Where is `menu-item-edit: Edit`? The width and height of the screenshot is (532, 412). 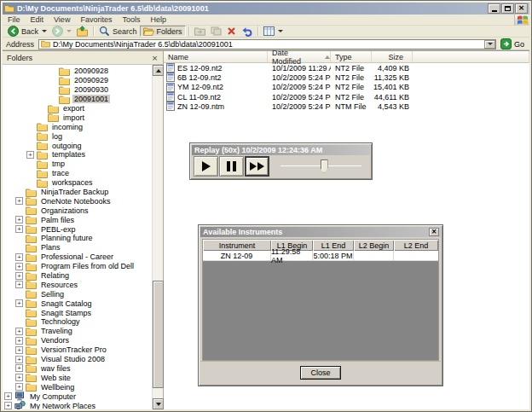 menu-item-edit: Edit is located at coordinates (38, 20).